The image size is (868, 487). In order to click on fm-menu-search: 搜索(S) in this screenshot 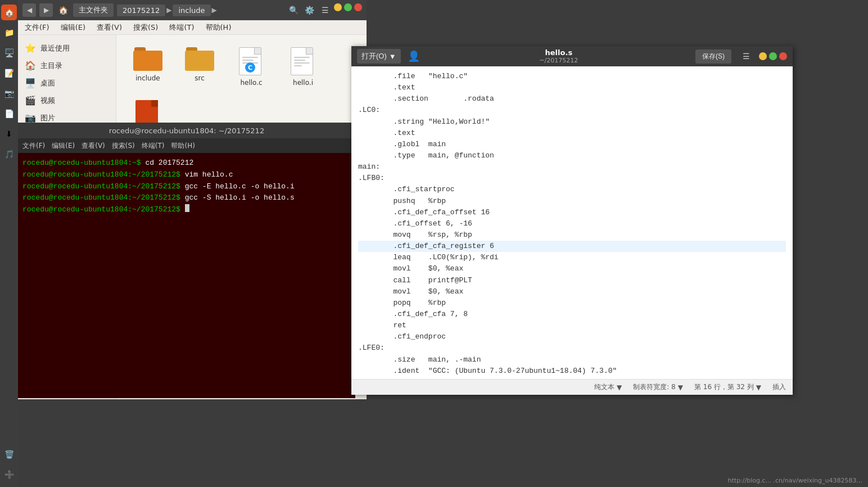, I will do `click(146, 28)`.